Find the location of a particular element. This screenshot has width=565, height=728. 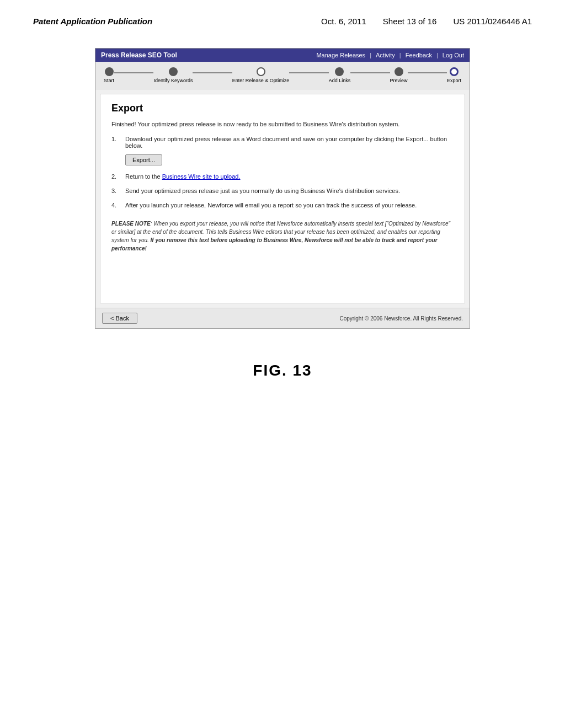

step-dot-start is located at coordinates (109, 72).